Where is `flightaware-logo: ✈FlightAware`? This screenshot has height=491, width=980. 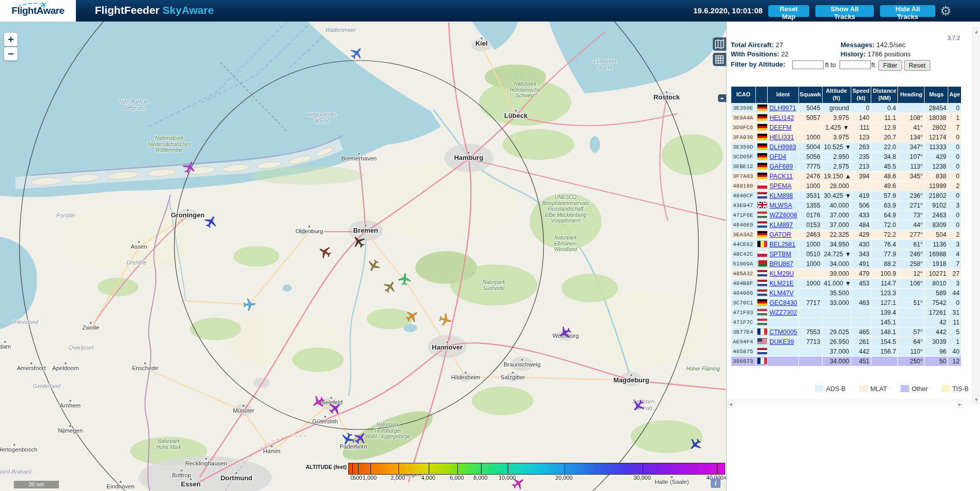 flightaware-logo: ✈FlightAware is located at coordinates (38, 11).